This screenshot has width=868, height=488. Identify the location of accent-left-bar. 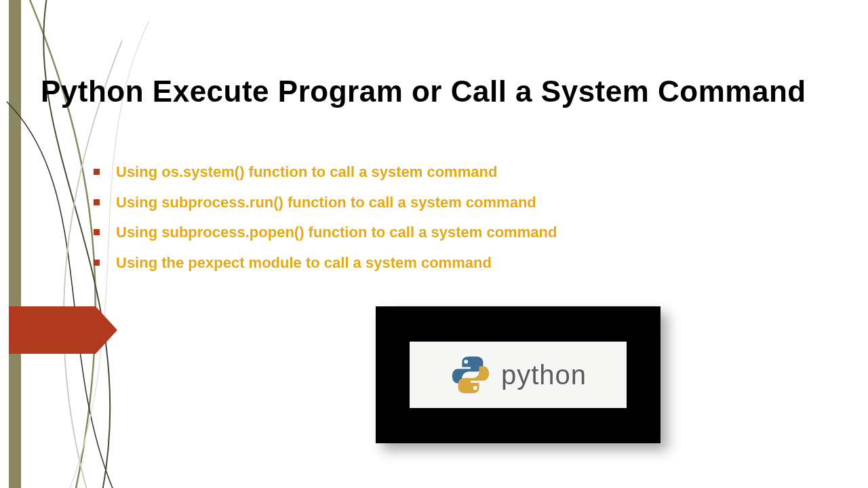
(15, 244).